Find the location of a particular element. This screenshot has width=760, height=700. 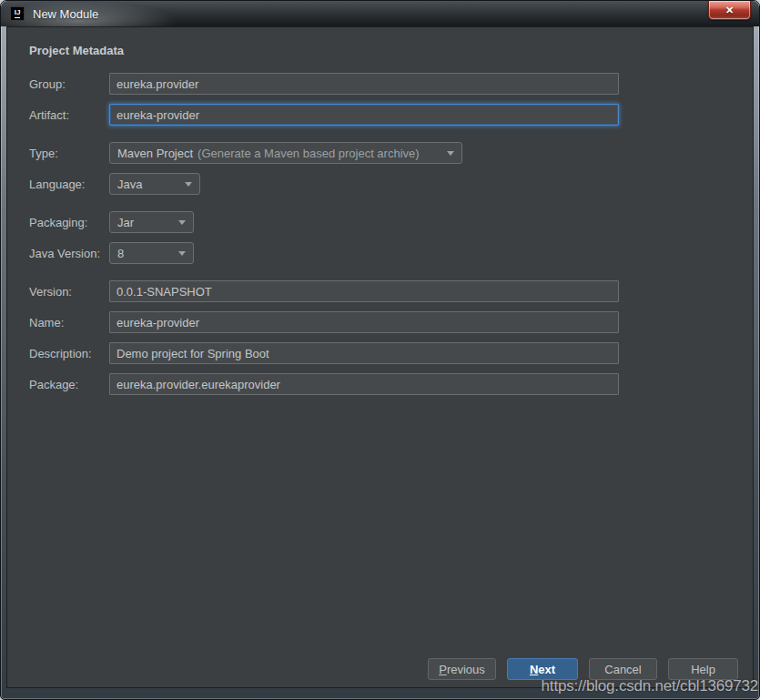

version-label: Version: is located at coordinates (69, 291).